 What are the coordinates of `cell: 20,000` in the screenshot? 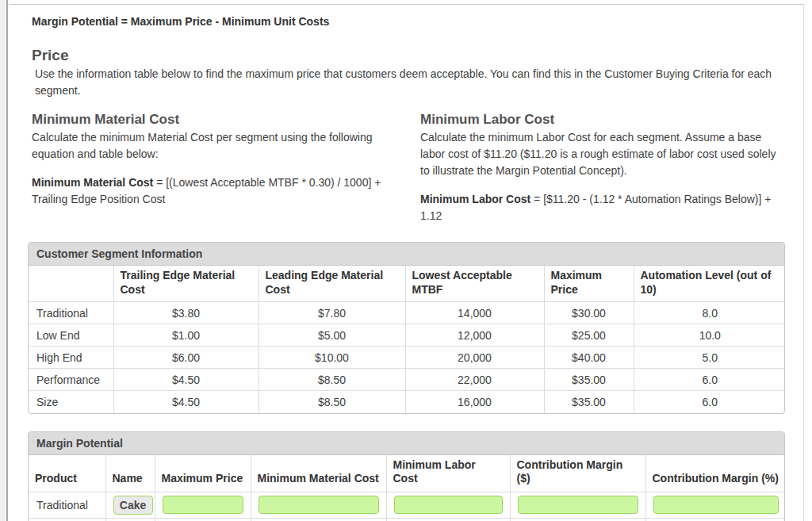 It's located at (474, 358).